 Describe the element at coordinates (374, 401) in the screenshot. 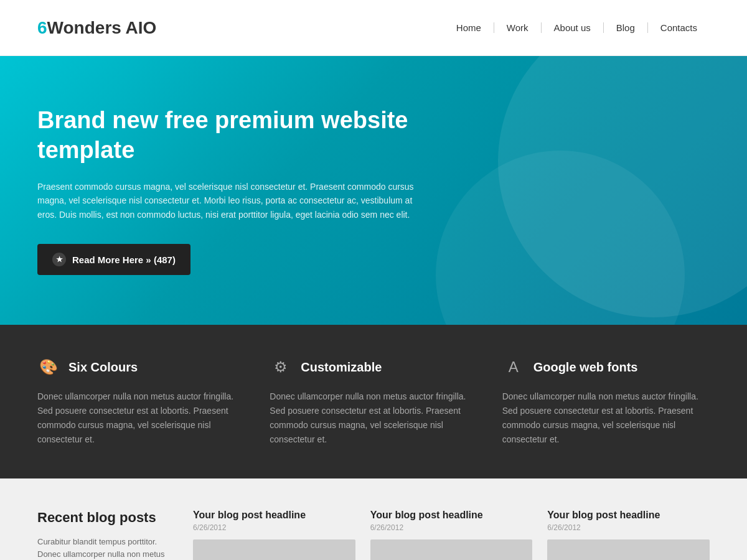

I see `feature-customizable: ⚙CustomizableDonec ullamcorper nulla non…` at that location.